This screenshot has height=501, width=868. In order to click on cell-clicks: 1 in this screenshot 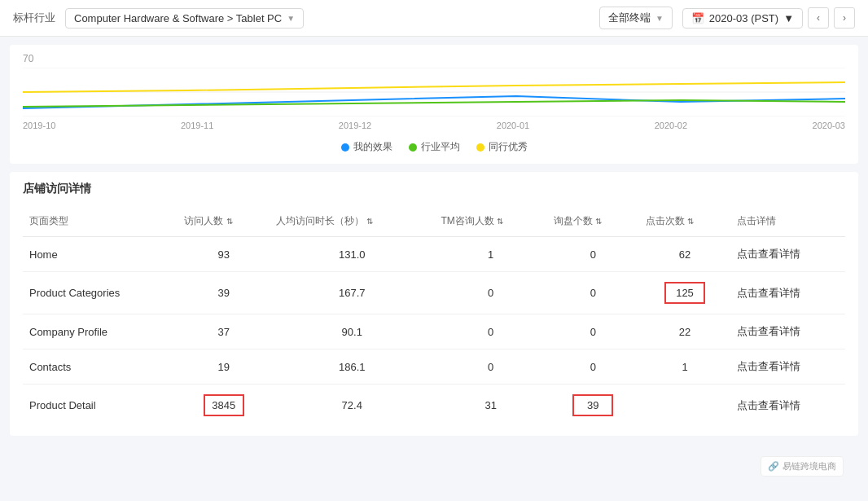, I will do `click(686, 367)`.